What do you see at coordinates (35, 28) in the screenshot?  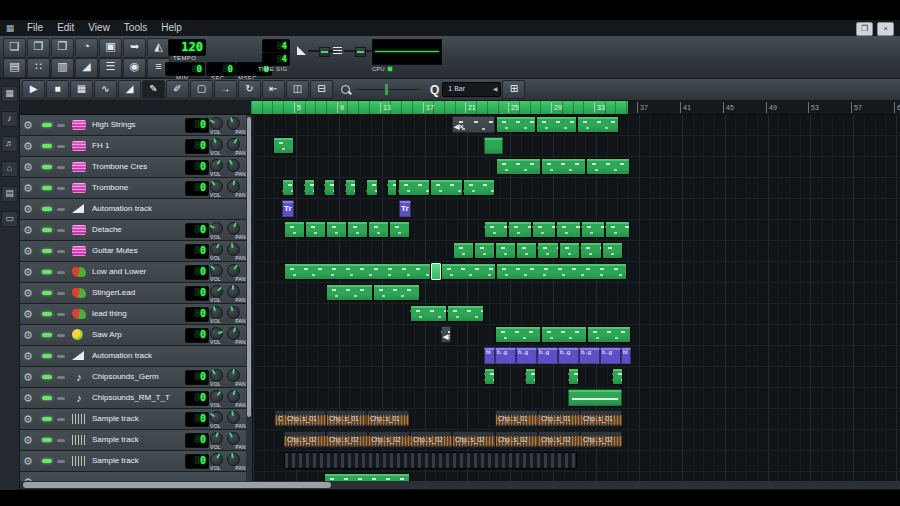 I see `menu-item-file: File` at bounding box center [35, 28].